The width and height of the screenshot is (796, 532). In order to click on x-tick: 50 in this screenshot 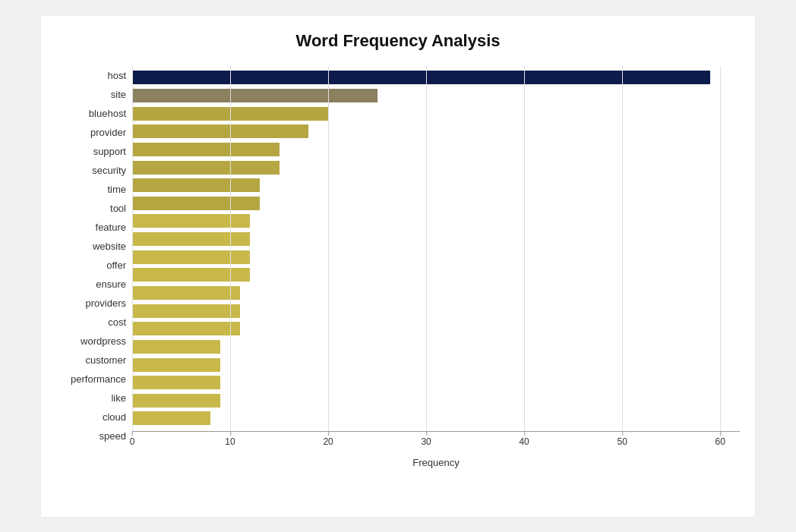, I will do `click(621, 439)`.